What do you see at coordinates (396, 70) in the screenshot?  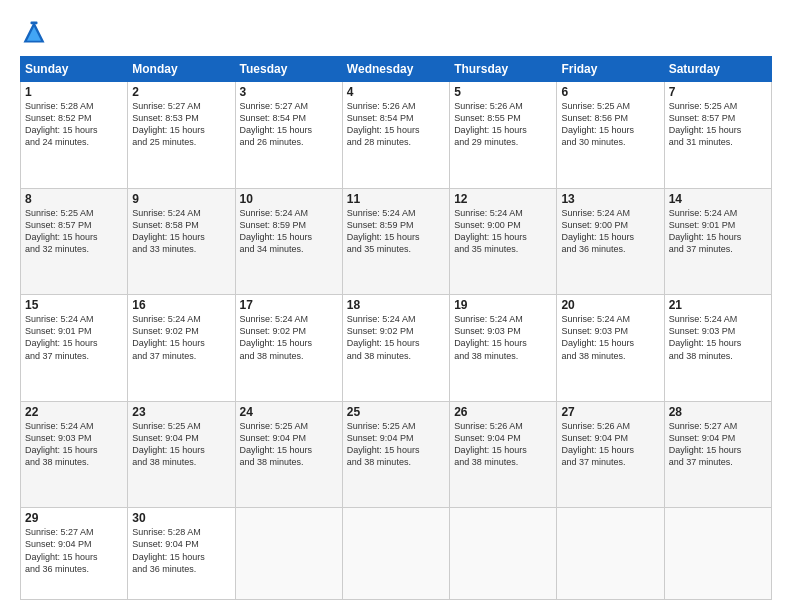 I see `header-row: SundayMondayTuesdayWednesdayThursdayFrid…` at bounding box center [396, 70].